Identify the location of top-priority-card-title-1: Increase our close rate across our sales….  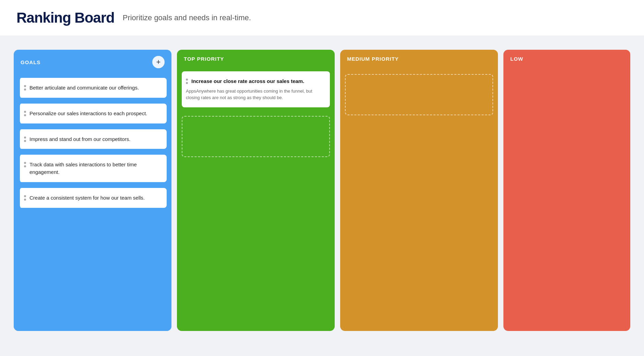
(248, 81).